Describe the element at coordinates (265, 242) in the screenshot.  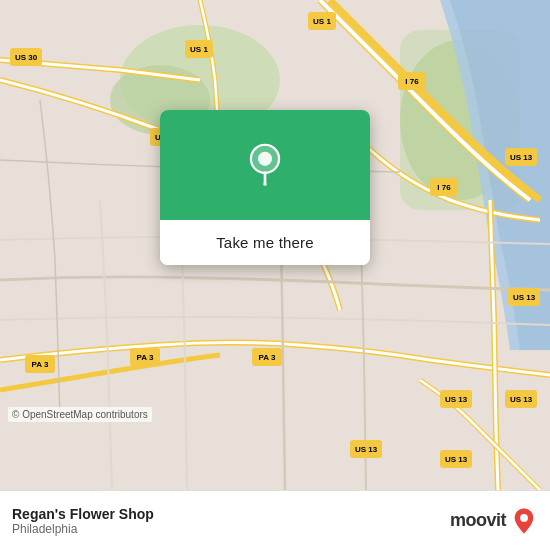
I see `take-me-there-button: Take me there` at that location.